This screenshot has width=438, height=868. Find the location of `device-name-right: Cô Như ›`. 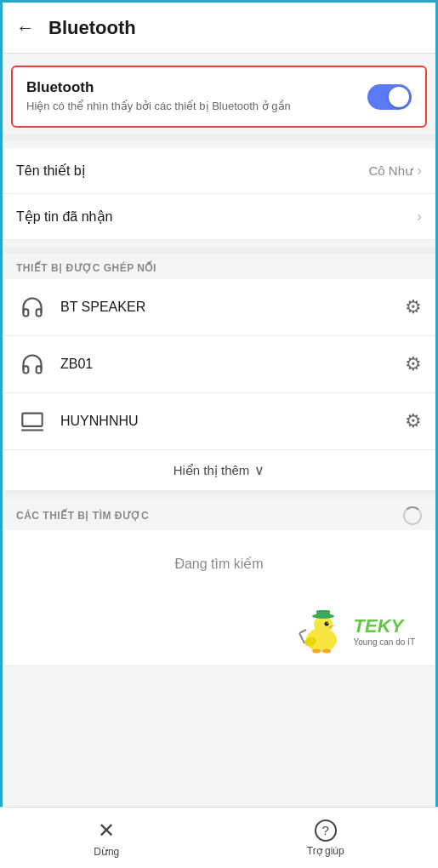

device-name-right: Cô Như › is located at coordinates (395, 170).